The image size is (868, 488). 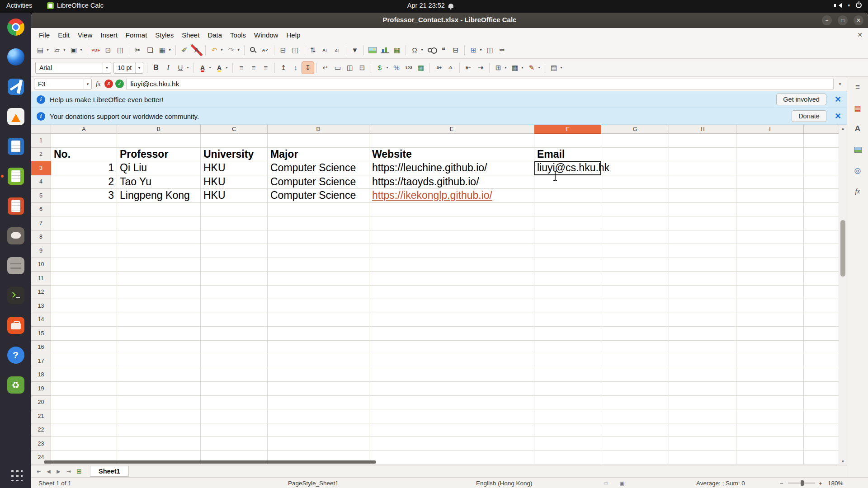 I want to click on cell-I5, so click(x=770, y=196).